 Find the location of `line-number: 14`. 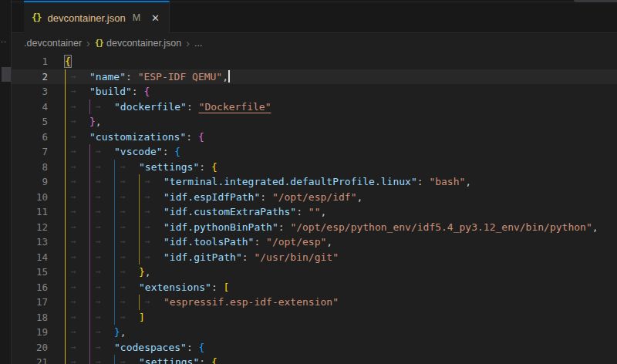

line-number: 14 is located at coordinates (29, 258).